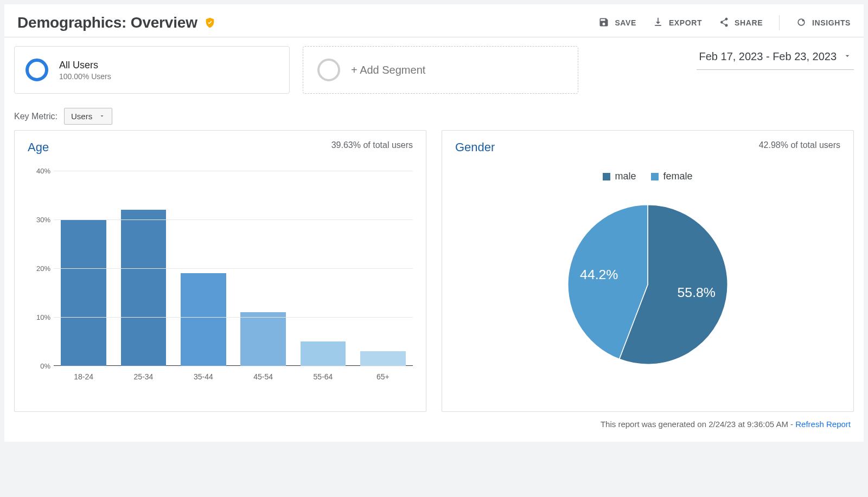 The height and width of the screenshot is (497, 868). I want to click on bar-65+, so click(383, 359).